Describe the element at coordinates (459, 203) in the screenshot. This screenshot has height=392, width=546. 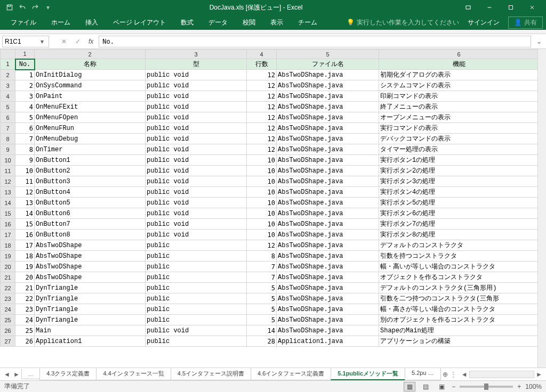
I see `cell: 実行ボタン5の処理` at that location.